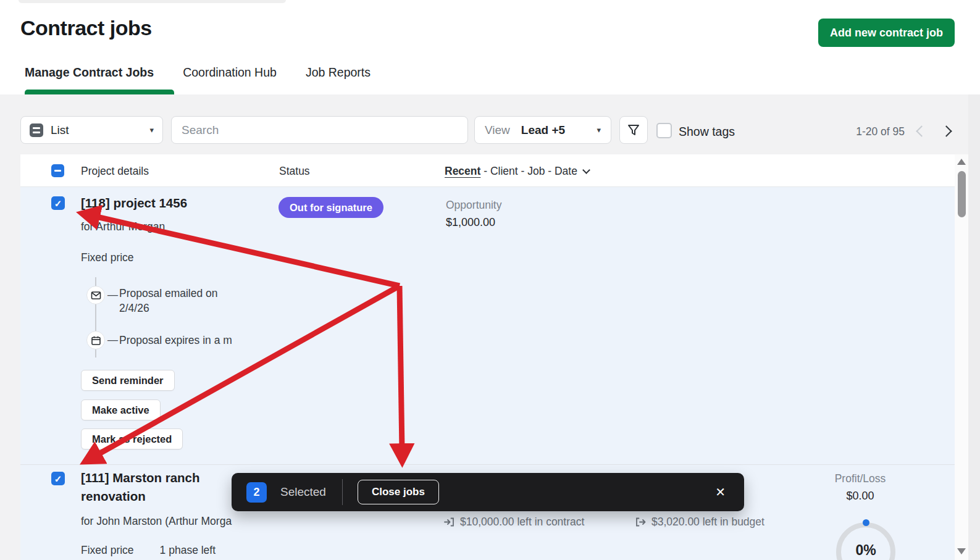 The image size is (980, 560). What do you see at coordinates (700, 522) in the screenshot?
I see `budget-remaining: $3,020.00 left in budget` at bounding box center [700, 522].